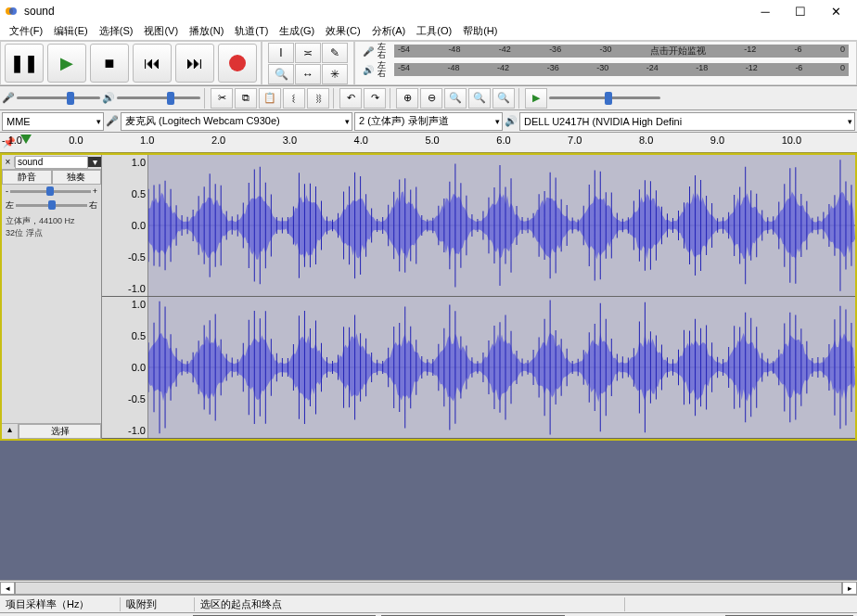  Describe the element at coordinates (237, 122) in the screenshot. I see `recording-device-combo: 麦克风 (Logitech Webcam C930e)▾` at that location.